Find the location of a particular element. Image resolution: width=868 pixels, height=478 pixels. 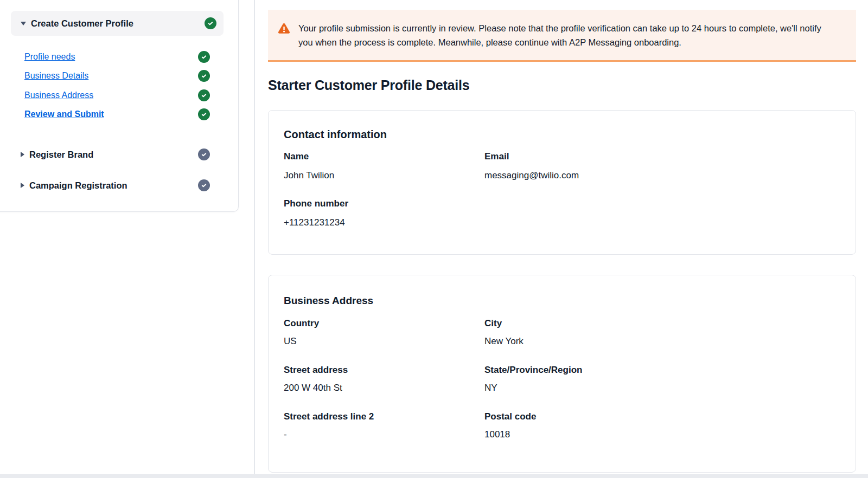

field-label: Name is located at coordinates (384, 157).